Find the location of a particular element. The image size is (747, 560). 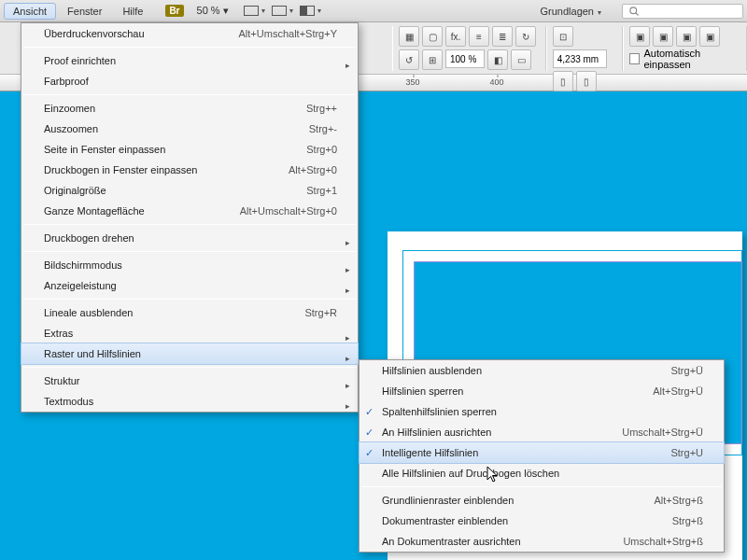

menu-item: Alle Hilfslinien auf Druckbogen löschen is located at coordinates (542, 473).